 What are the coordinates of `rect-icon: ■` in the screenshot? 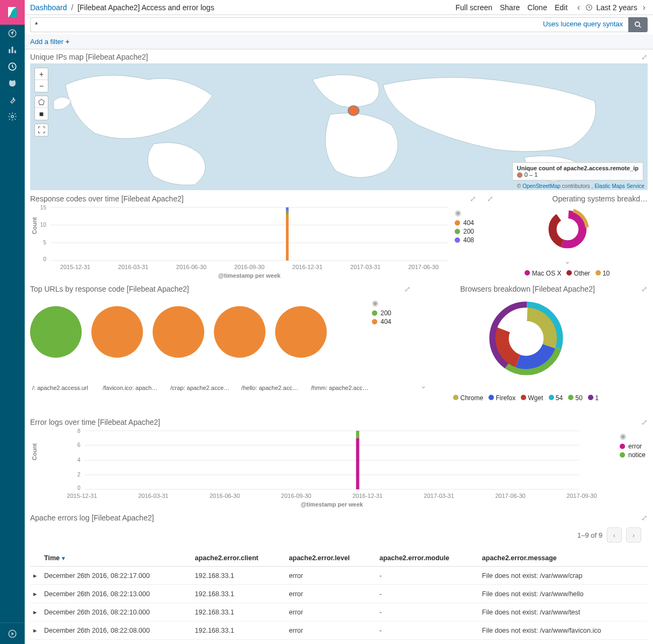 It's located at (41, 114).